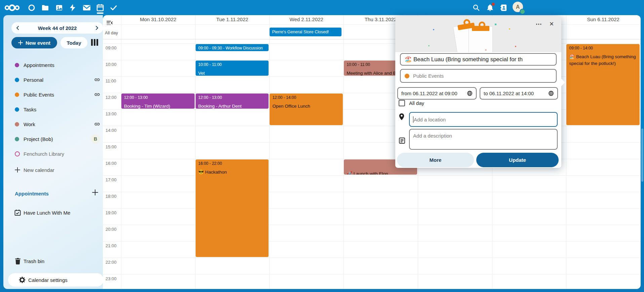 Image resolution: width=644 pixels, height=292 pixels. What do you see at coordinates (57, 28) in the screenshot?
I see `week-selector: Week 44 of 2022` at bounding box center [57, 28].